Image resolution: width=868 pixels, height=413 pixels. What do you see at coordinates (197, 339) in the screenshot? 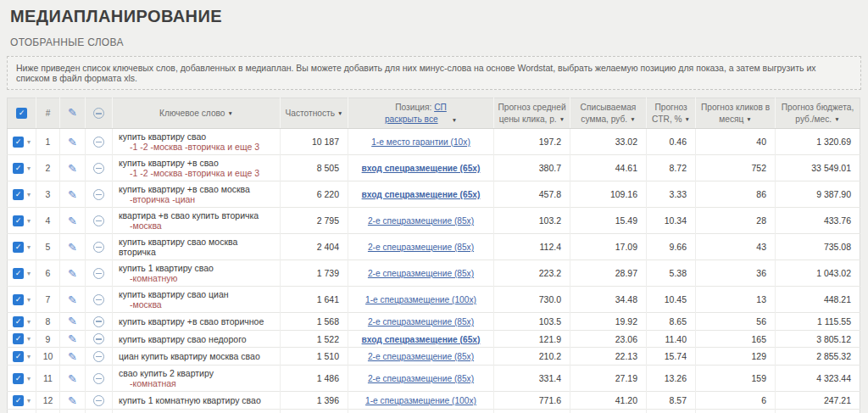
I see `keyword-cell: купить квартиру свао недорого` at bounding box center [197, 339].